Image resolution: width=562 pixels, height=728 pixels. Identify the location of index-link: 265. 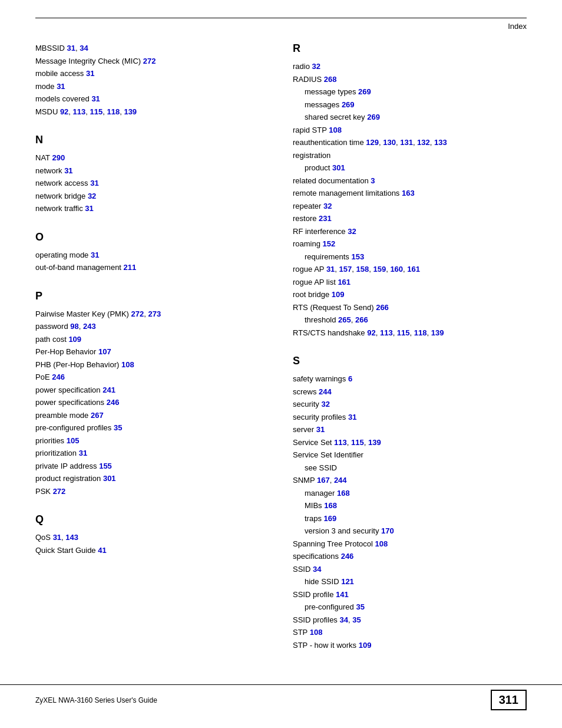
(345, 319).